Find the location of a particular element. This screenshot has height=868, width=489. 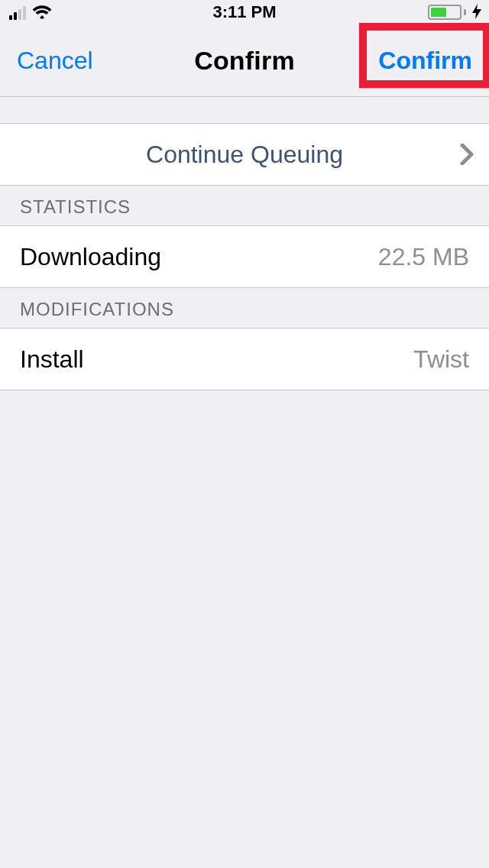

install-label: Install is located at coordinates (217, 359).